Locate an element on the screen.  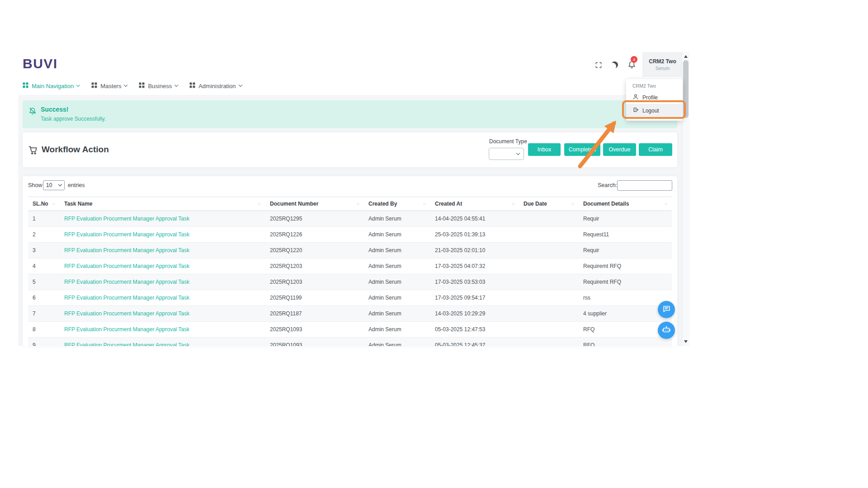
table-row: 5RFP Evaluation Procurment Manager Appro… is located at coordinates (350, 282).